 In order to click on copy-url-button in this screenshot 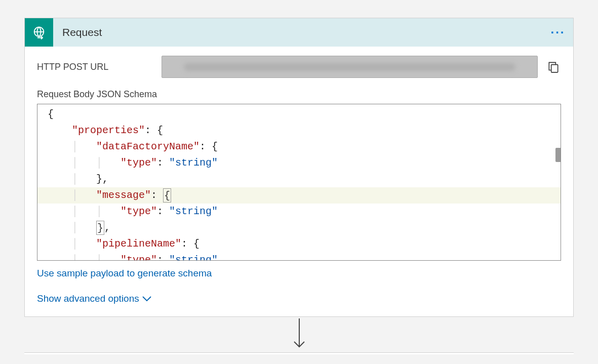, I will do `click(553, 67)`.